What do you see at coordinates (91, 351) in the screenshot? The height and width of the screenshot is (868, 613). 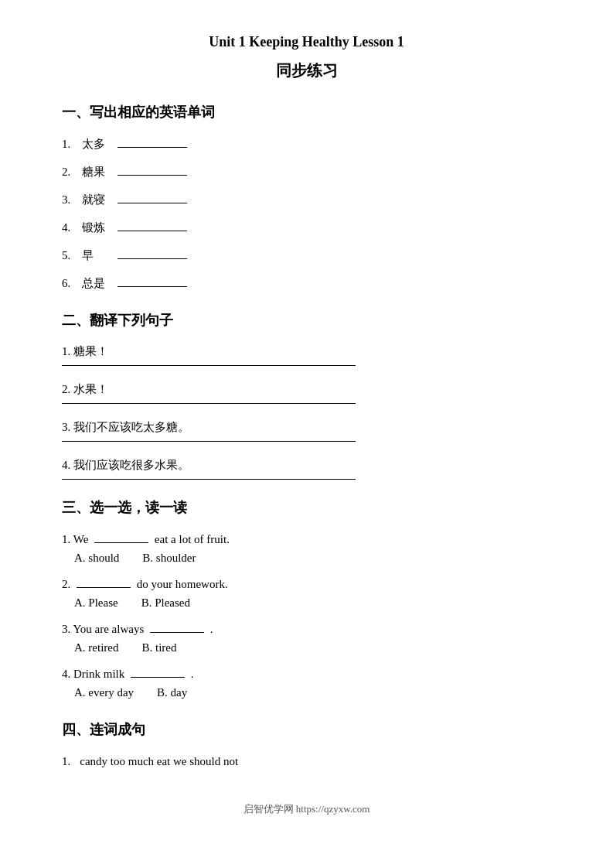 I see `item-text: 糖果！` at bounding box center [91, 351].